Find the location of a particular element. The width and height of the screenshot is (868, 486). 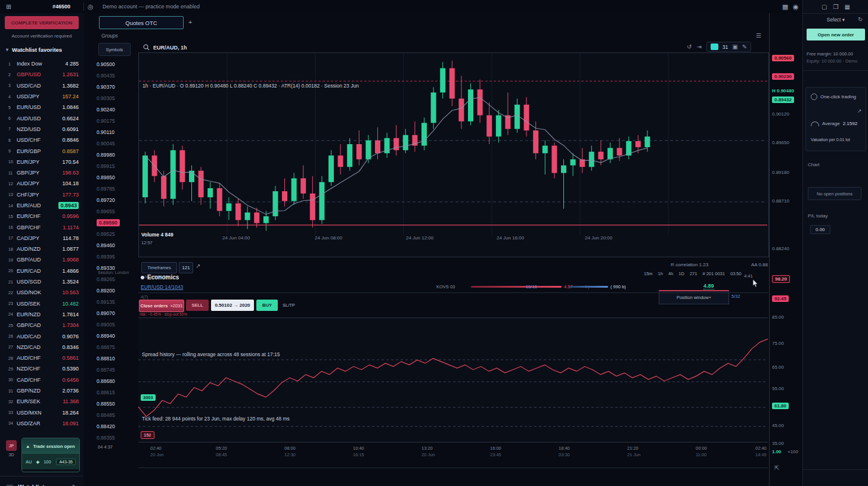

snapshot-icon: ▣ is located at coordinates (734, 46).